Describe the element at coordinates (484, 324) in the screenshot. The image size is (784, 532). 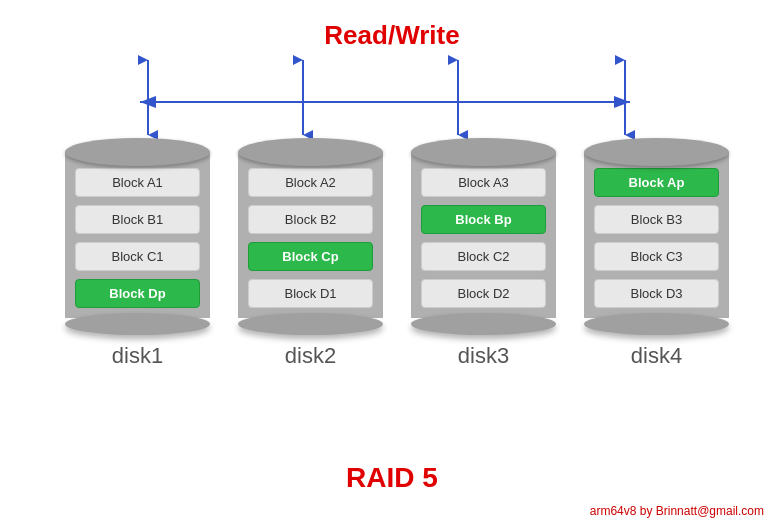
I see `disk3-bottom` at that location.